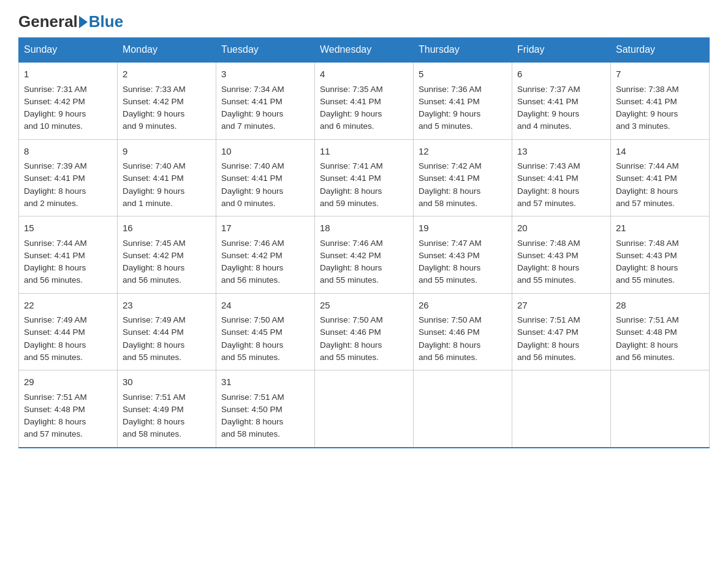  What do you see at coordinates (71, 22) in the screenshot?
I see `logo: General Blue` at bounding box center [71, 22].